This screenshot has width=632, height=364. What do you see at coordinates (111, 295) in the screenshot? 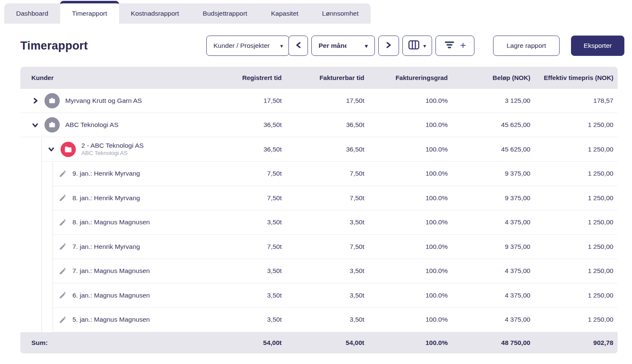
I see `entry-label: 6. jan.: Magnus Magnusen` at bounding box center [111, 295].